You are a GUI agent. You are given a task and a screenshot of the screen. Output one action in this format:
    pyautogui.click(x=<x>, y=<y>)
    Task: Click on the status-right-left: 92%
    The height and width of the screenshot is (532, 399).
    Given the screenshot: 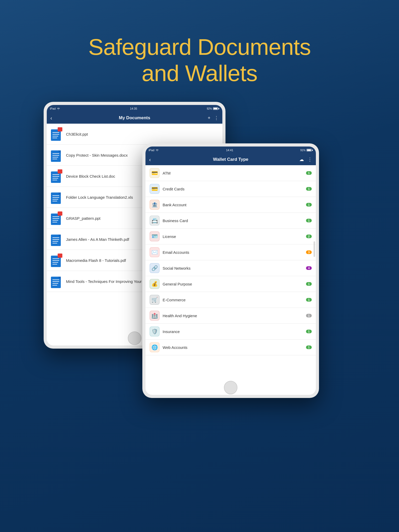 What is the action you would take?
    pyautogui.click(x=213, y=109)
    